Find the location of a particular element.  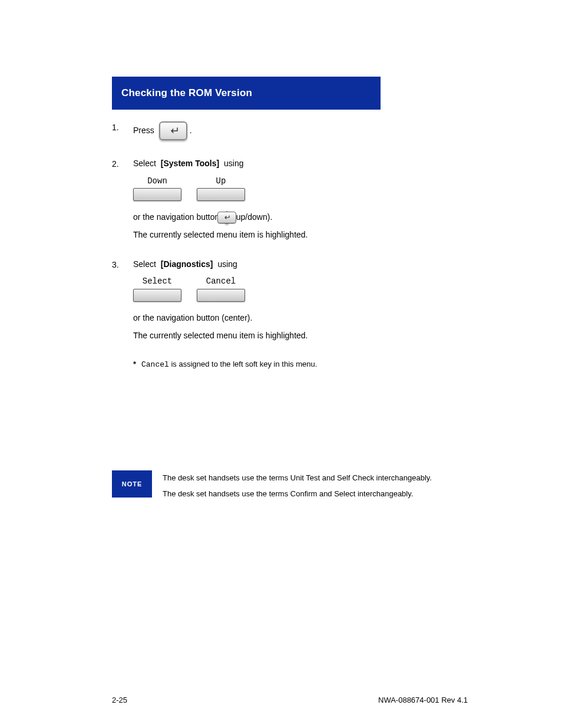

soft-key-select-label: Select is located at coordinates (157, 282).